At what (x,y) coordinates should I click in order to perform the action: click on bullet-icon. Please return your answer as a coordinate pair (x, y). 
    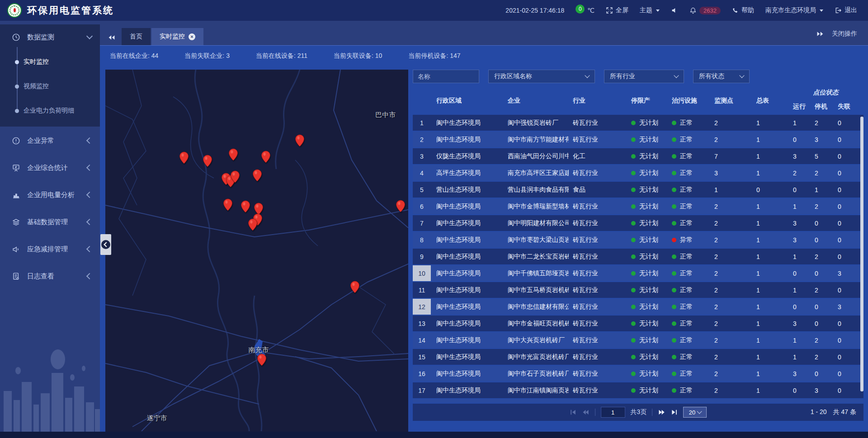
    Looking at the image, I should click on (17, 87).